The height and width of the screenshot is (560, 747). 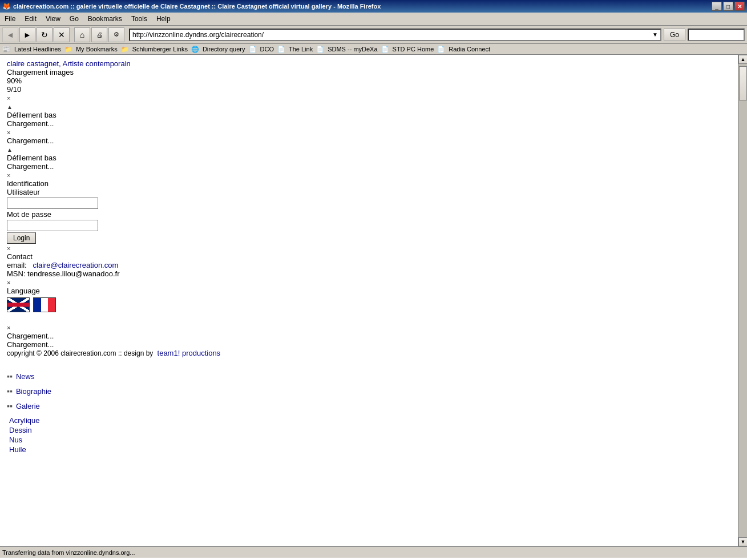 What do you see at coordinates (9, 132) in the screenshot?
I see `x-mark-2: ×` at bounding box center [9, 132].